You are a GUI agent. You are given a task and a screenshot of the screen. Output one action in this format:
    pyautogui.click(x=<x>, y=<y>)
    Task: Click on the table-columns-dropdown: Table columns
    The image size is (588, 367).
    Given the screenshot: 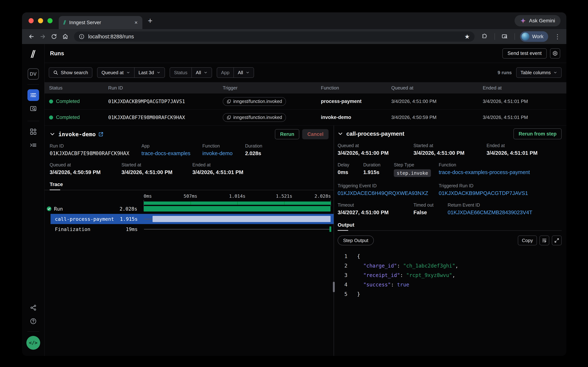 What is the action you would take?
    pyautogui.click(x=539, y=73)
    